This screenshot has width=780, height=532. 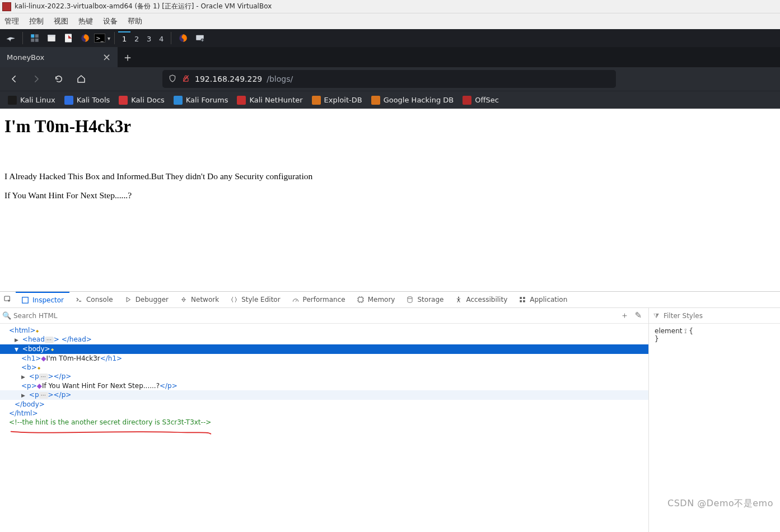 I want to click on page-paragraph-2: If You Want Hint For Next Step......?, so click(x=390, y=195).